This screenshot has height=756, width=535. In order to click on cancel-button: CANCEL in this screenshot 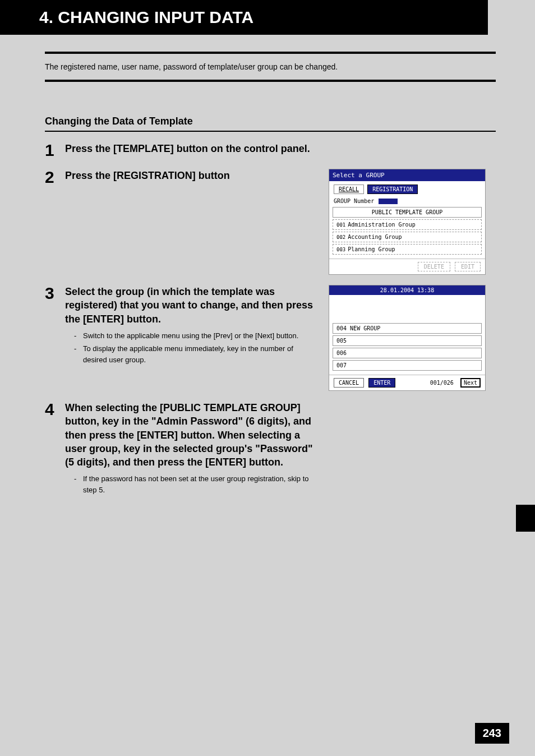, I will do `click(349, 382)`.